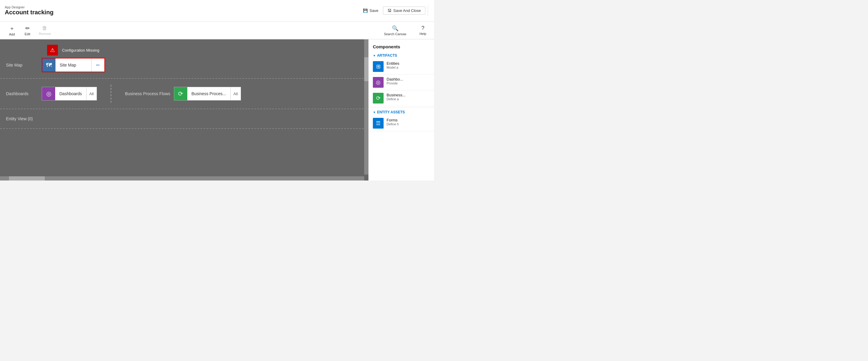  Describe the element at coordinates (24, 65) in the screenshot. I see `site-map-section-label: Site Map` at that location.